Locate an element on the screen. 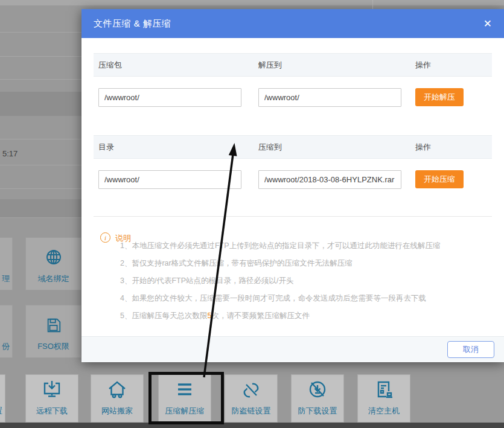 The height and width of the screenshot is (428, 504). remote-download-icon is located at coordinates (52, 389).